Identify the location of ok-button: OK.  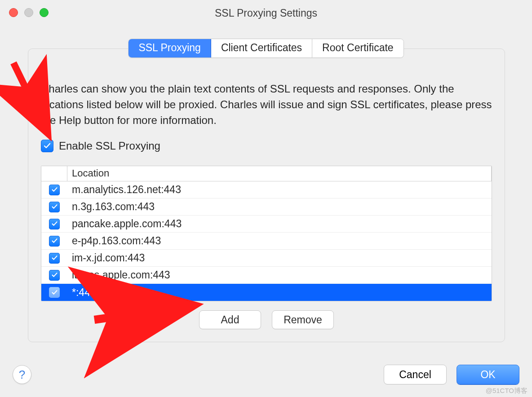
(488, 375).